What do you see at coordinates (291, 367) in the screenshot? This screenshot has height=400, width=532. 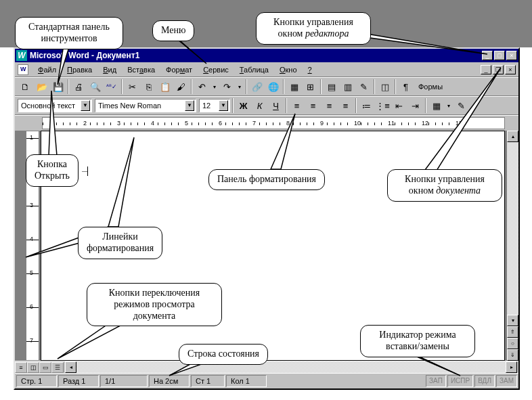 I see `horizontal-scrollbar: ◂ ▸` at bounding box center [291, 367].